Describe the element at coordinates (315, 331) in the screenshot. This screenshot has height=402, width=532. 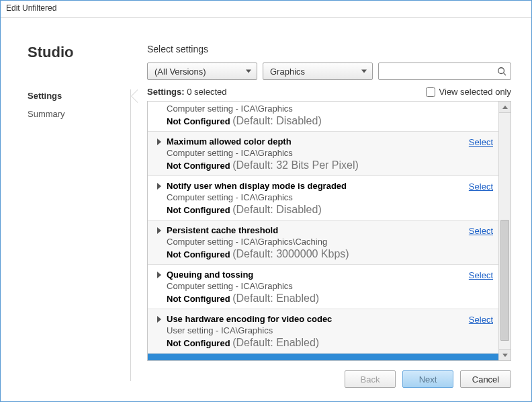
I see `row-content: Use hardware encoding for video codecUse…` at that location.